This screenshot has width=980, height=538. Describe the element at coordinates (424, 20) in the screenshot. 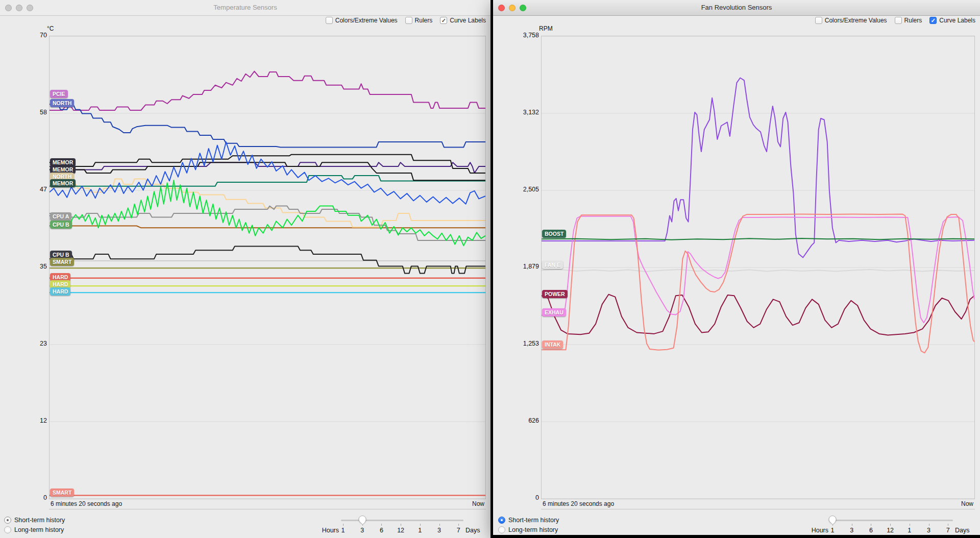

I see `checkbox-label: Rulers` at that location.